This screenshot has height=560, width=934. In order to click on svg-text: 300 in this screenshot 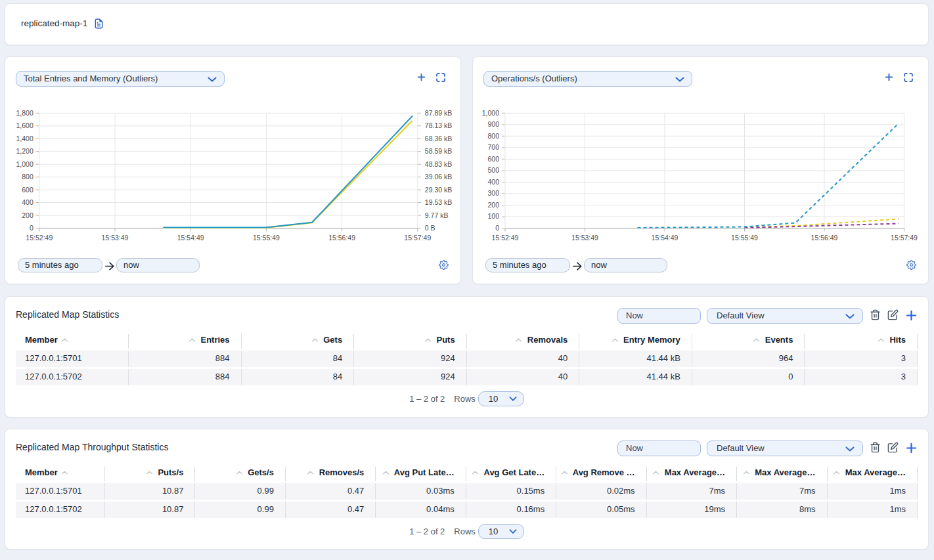, I will do `click(493, 193)`.